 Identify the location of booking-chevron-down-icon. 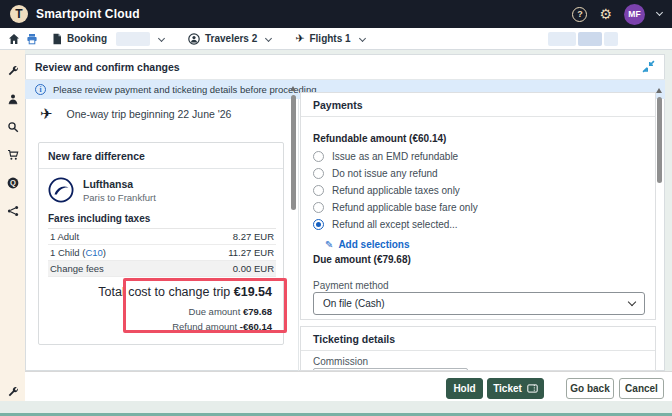
(162, 38).